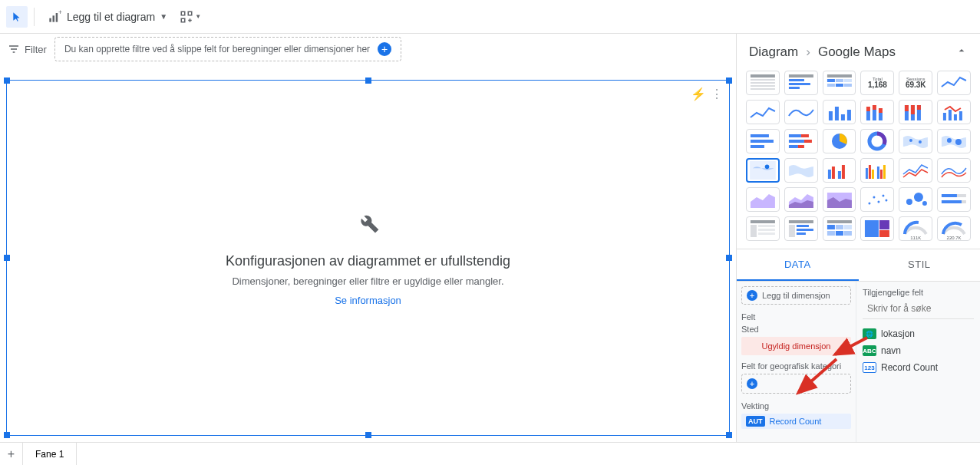 The image size is (980, 465). Describe the element at coordinates (916, 229) in the screenshot. I see `chart-type-gauge: 111K` at that location.